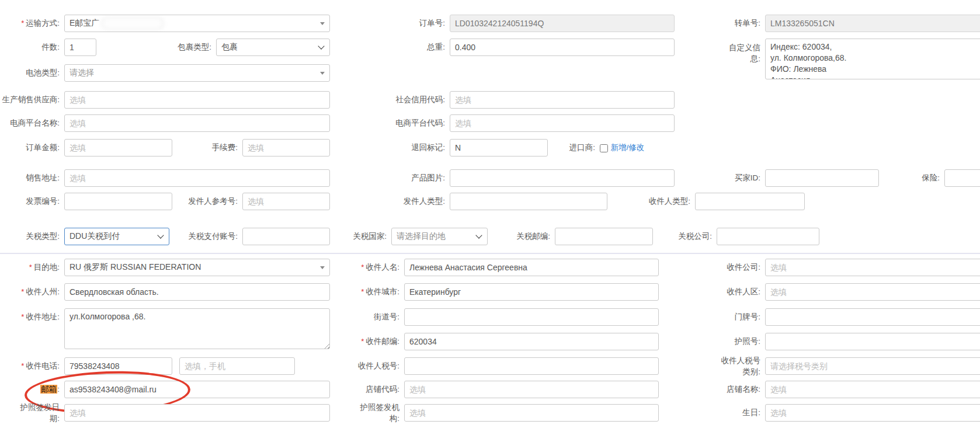 This screenshot has width=980, height=428. Describe the element at coordinates (197, 178) in the screenshot. I see `field-sales-address: 销售地址:` at that location.